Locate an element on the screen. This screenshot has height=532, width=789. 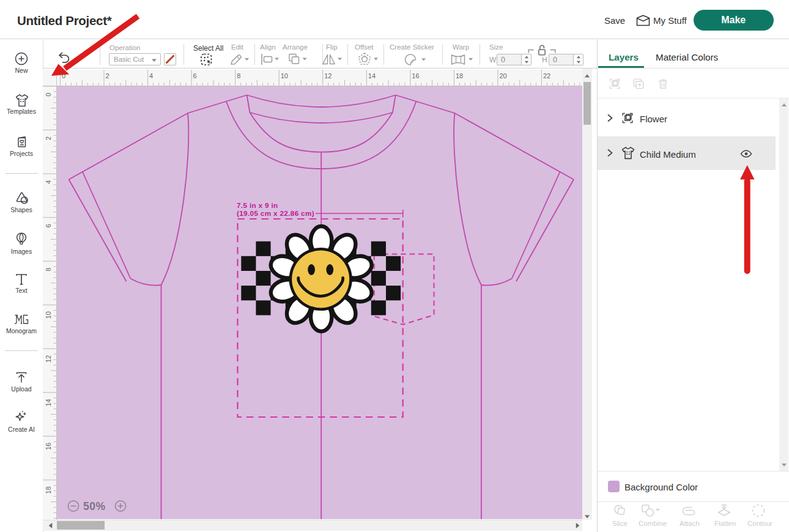
svg-text: (19.05 cm x 22.86 cm) is located at coordinates (275, 213).